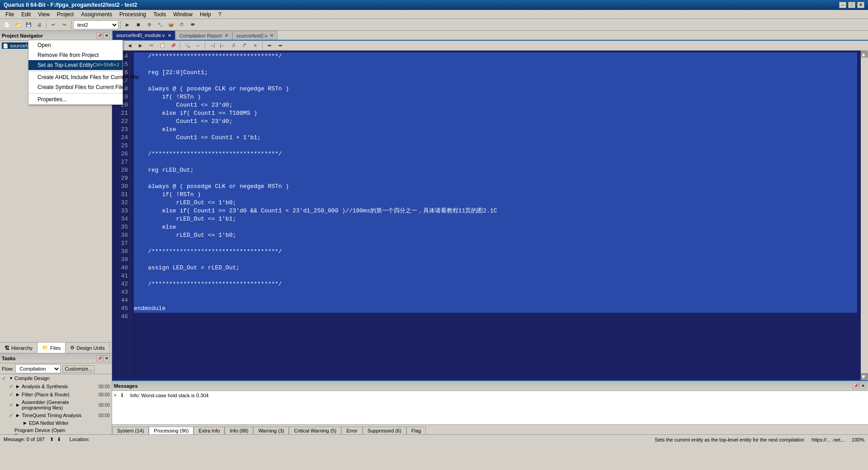 The height and width of the screenshot is (470, 868). Describe the element at coordinates (130, 430) in the screenshot. I see `msg-tab-system: System (14)` at that location.